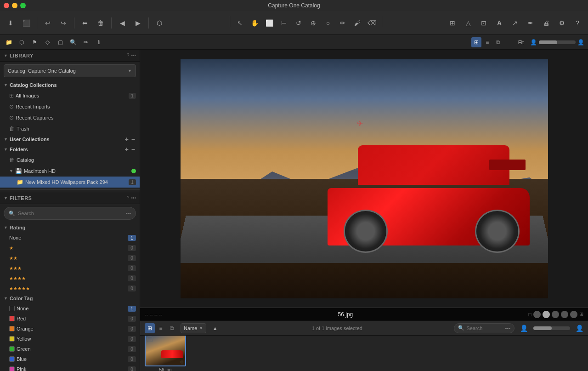 The width and height of the screenshot is (588, 371). I want to click on macintosh-hd-item: ▼ 💾 Macintosh HD, so click(70, 171).